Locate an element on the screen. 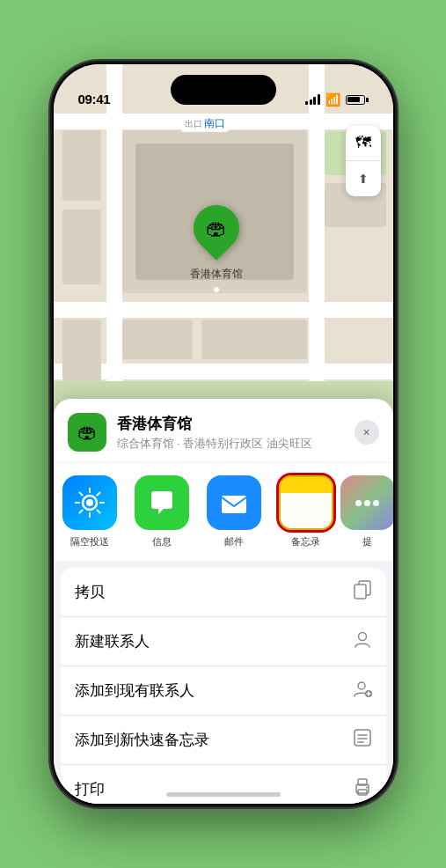 Image resolution: width=446 pixels, height=868 pixels. notes-lines is located at coordinates (306, 511).